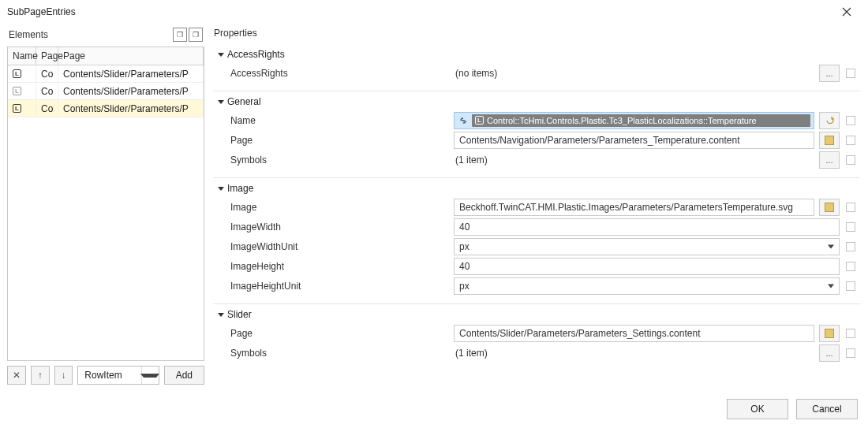 This screenshot has width=868, height=428. Describe the element at coordinates (22, 56) in the screenshot. I see `grid-header-name: Name` at that location.